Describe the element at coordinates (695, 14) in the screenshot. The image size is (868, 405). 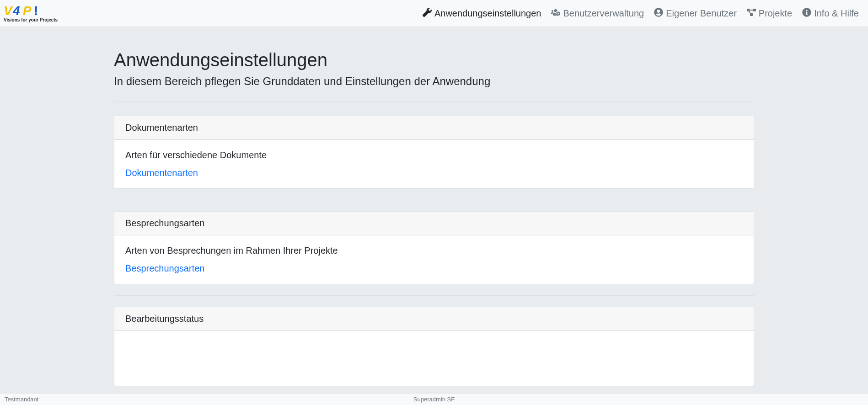
I see `nav-item-eigener-benutzer: Eigener Benutzer` at that location.